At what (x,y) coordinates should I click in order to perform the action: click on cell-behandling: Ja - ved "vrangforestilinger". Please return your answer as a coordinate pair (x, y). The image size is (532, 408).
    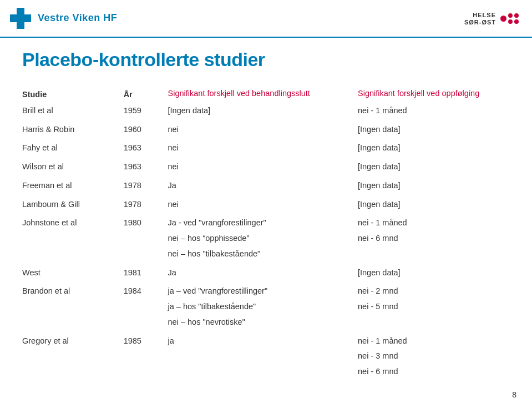
    Looking at the image, I should click on (263, 223).